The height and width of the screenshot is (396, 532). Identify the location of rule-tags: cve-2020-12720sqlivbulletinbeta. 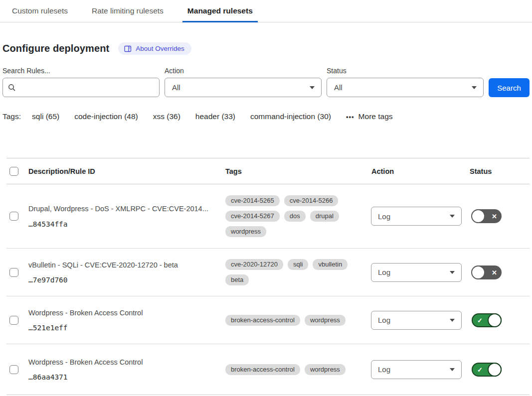
(298, 272).